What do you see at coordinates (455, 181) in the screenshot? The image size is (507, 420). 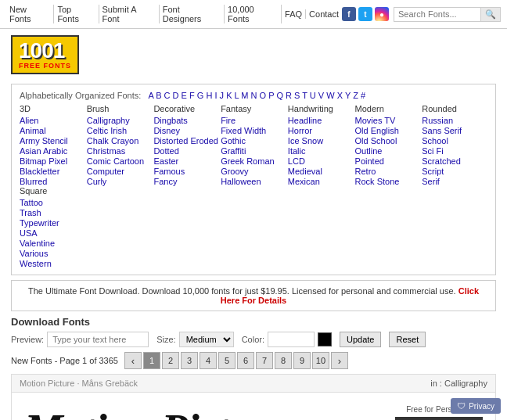 I see `cat-item-6-6: Serif` at bounding box center [455, 181].